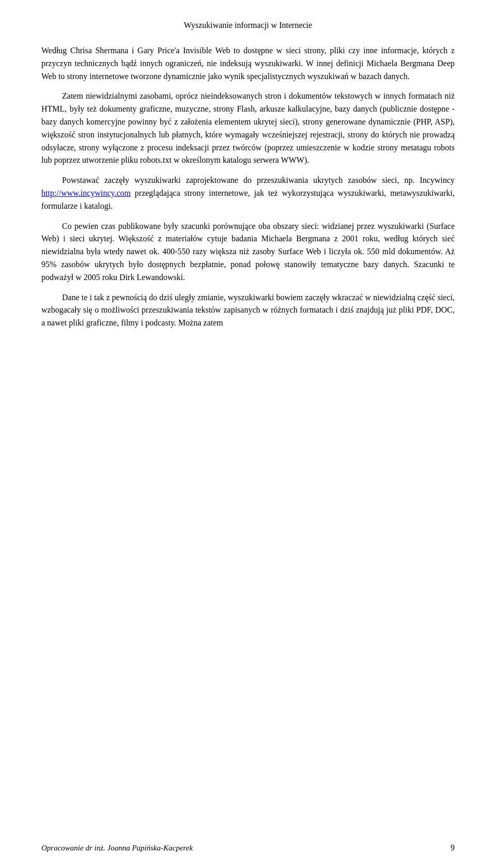 The image size is (496, 868). Describe the element at coordinates (248, 128) in the screenshot. I see `paragraph-2-text: Zatem niewidzialnymi zasobami, oprócz ni…` at that location.